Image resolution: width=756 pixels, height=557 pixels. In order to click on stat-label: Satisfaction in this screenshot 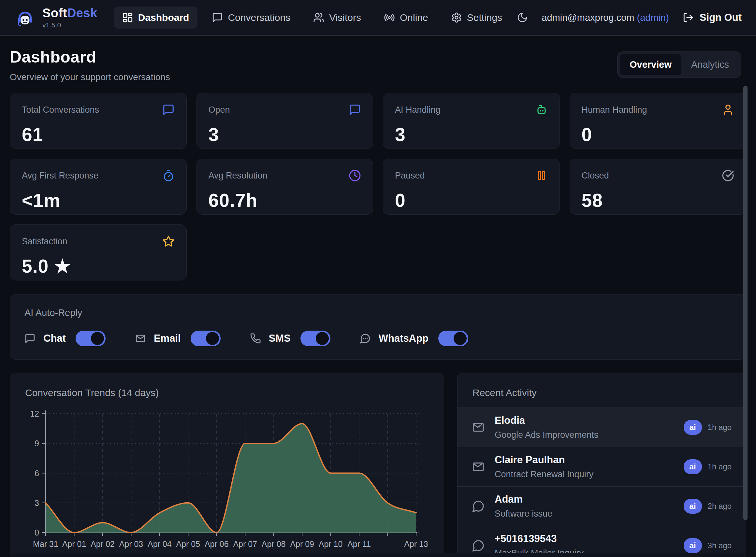, I will do `click(45, 241)`.